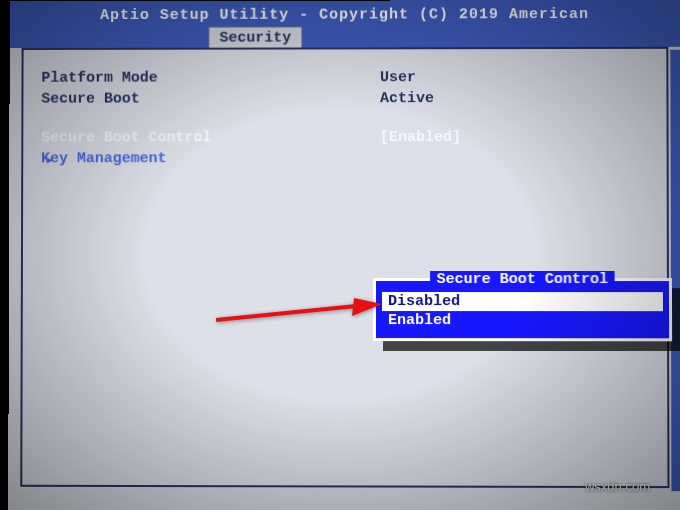 This screenshot has height=510, width=680. I want to click on submenu-arrow-icon: ▸, so click(50, 160).